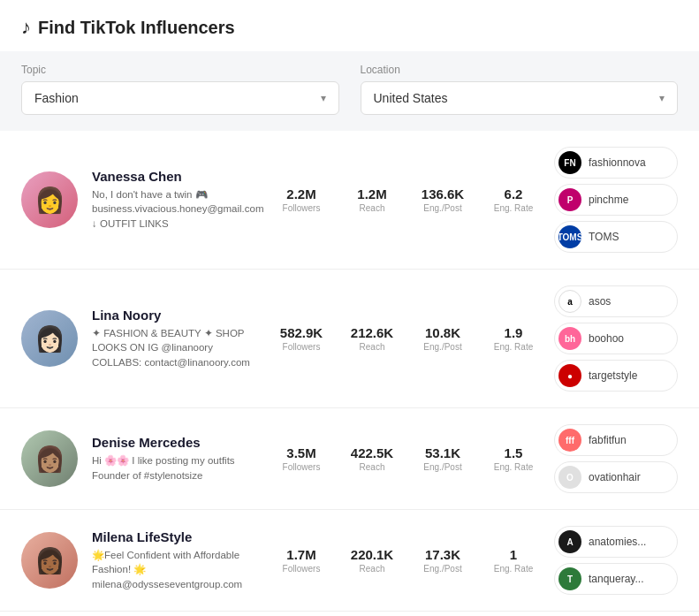 This screenshot has height=616, width=699. I want to click on brands-section: a asos bh boohoo ● targetstyle, so click(616, 338).